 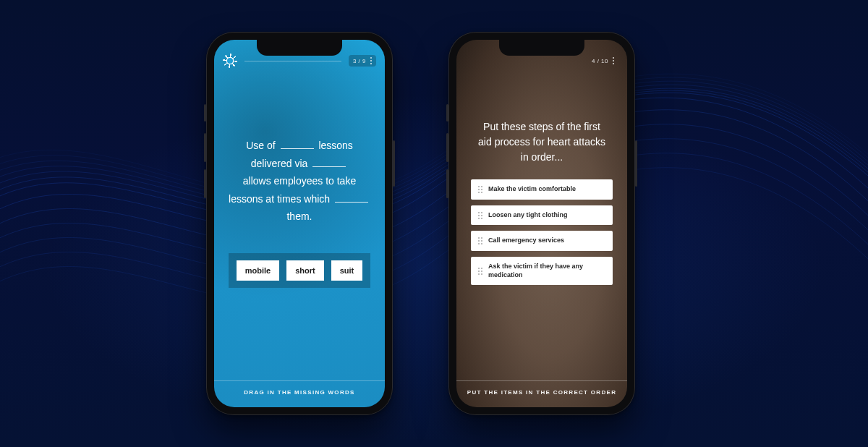 What do you see at coordinates (359, 61) in the screenshot?
I see `progress-text: 3 / 9` at bounding box center [359, 61].